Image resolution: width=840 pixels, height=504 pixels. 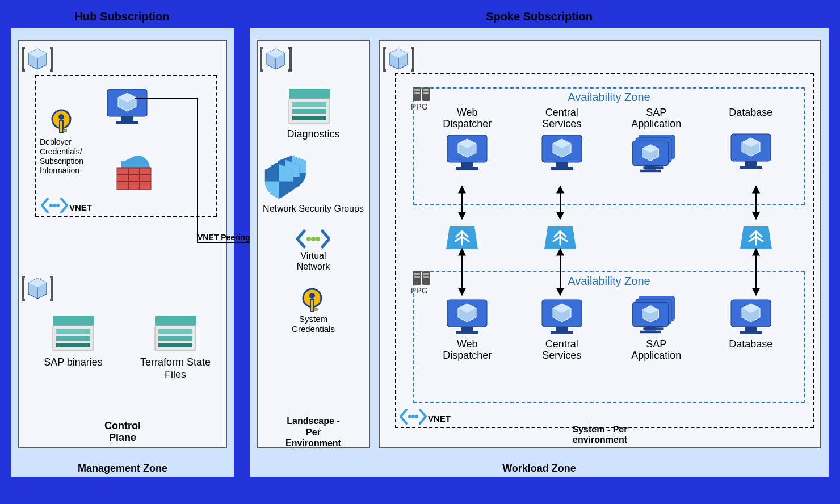 What do you see at coordinates (200, 175) in the screenshot?
I see `vnet-peering-connector` at bounding box center [200, 175].